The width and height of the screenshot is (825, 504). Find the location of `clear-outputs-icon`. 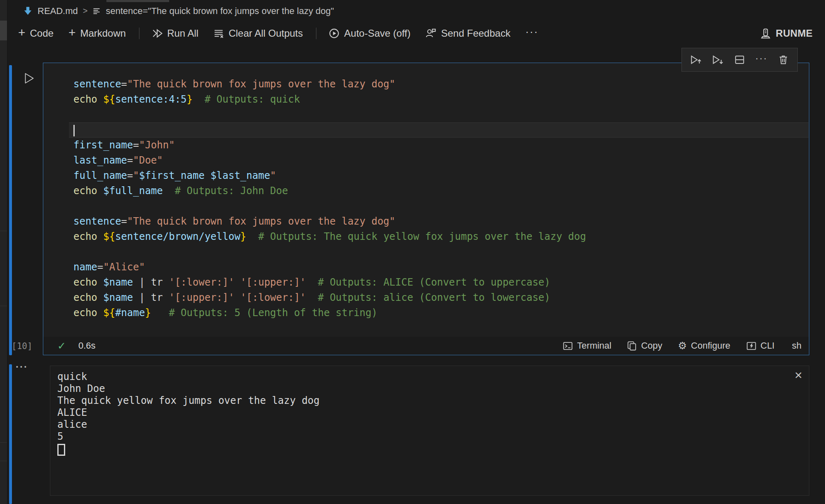

clear-outputs-icon is located at coordinates (219, 33).